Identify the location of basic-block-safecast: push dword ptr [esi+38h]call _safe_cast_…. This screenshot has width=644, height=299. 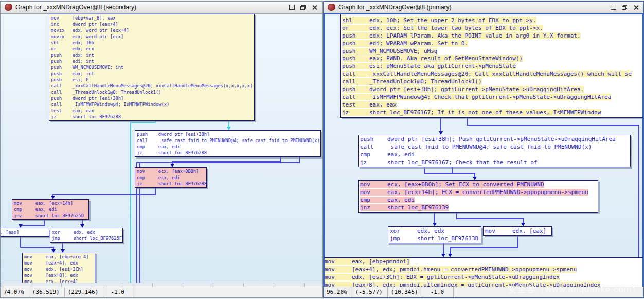
(228, 144).